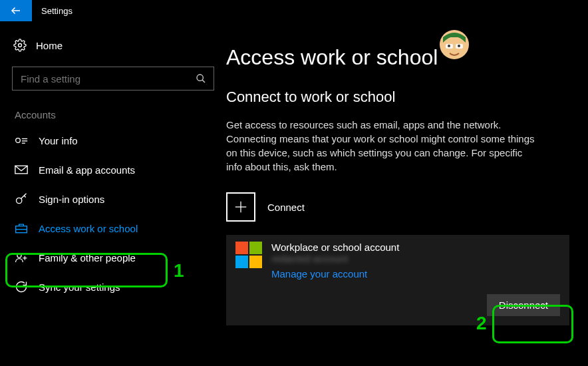  Describe the element at coordinates (21, 287) in the screenshot. I see `sync-icon` at that location.